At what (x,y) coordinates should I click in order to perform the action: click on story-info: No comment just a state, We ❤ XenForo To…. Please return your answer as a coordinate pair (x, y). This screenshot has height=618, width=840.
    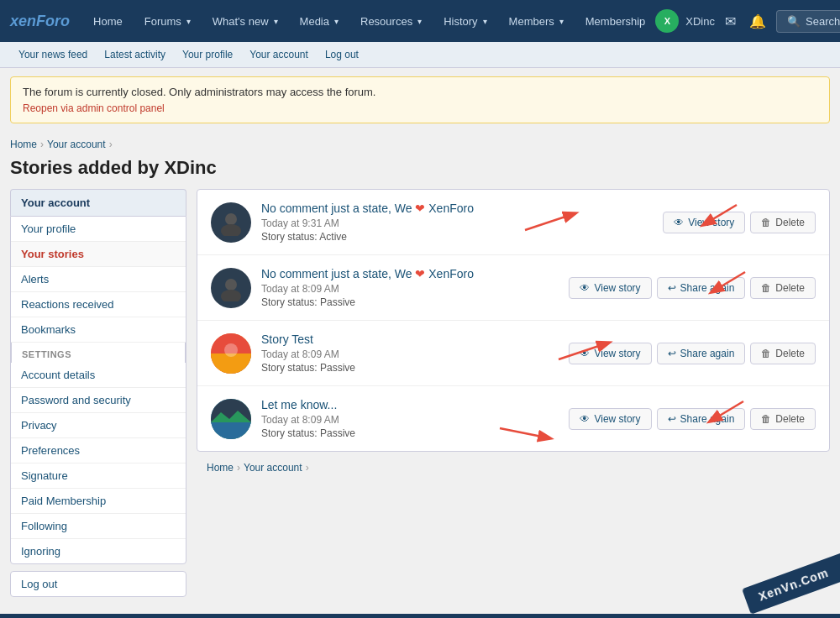
    Looking at the image, I should click on (410, 287).